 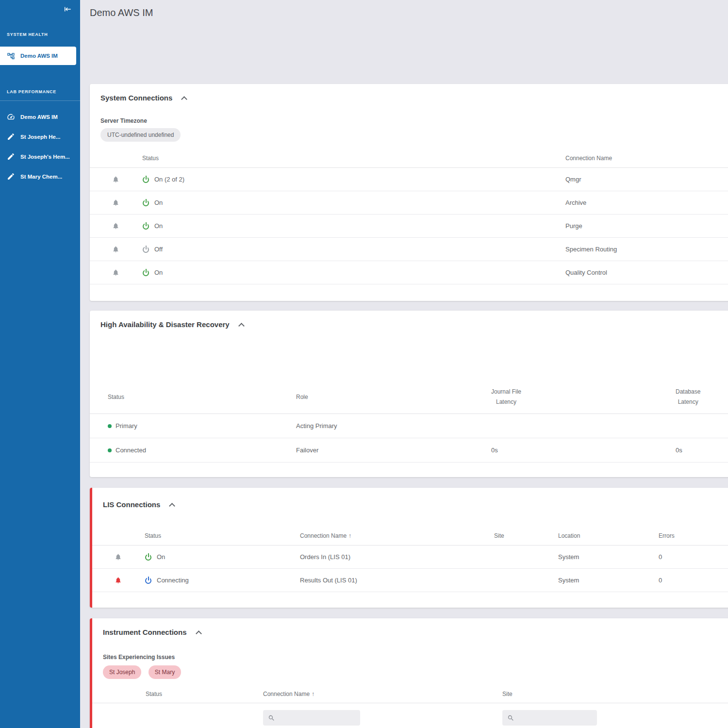 I want to click on collapse-left-icon, so click(x=67, y=9).